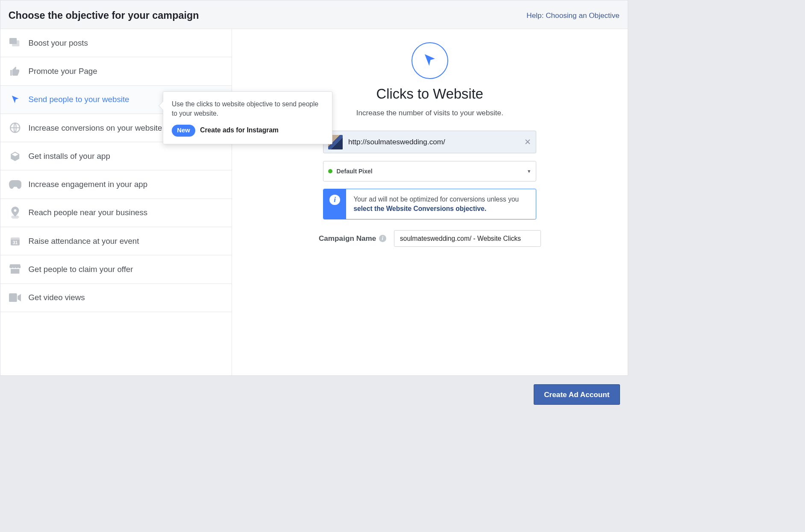  What do you see at coordinates (436, 199) in the screenshot?
I see `info-text: Your ad will not be optimized for conver…` at bounding box center [436, 199].